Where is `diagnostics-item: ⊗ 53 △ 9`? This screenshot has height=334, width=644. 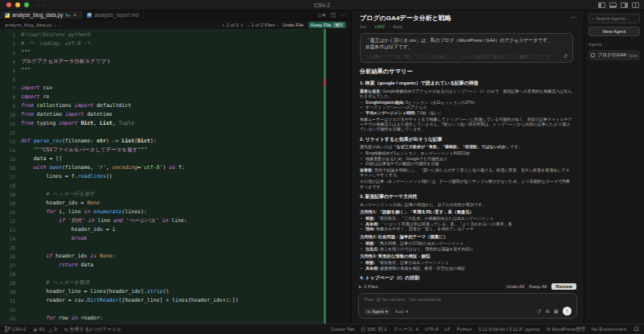 diagnostics-item: ⊗ 53 △ 9 is located at coordinates (45, 330).